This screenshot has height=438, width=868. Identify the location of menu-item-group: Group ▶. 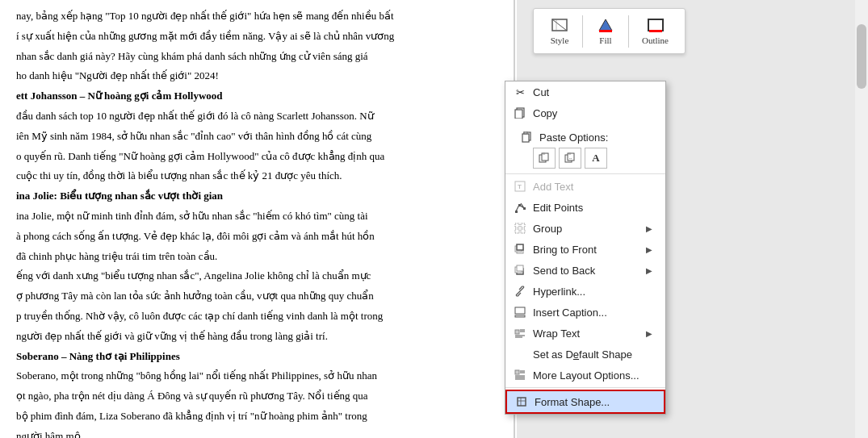
(585, 228).